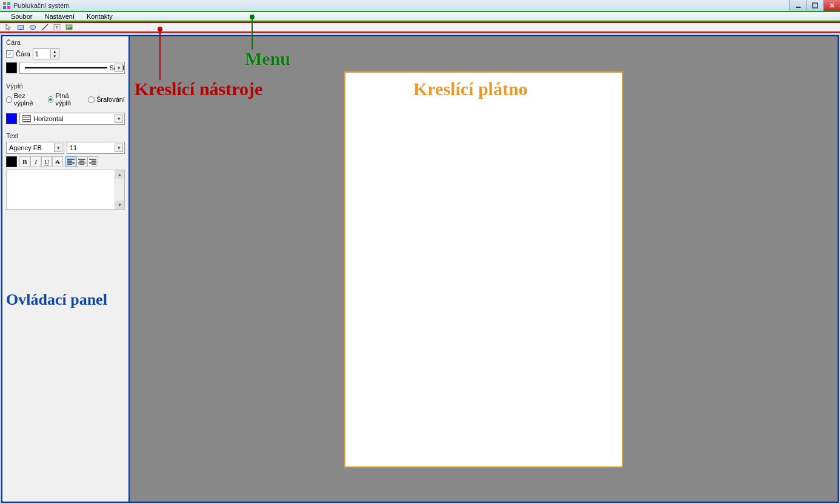 The image size is (840, 504). What do you see at coordinates (69, 27) in the screenshot?
I see `tool-image` at bounding box center [69, 27].